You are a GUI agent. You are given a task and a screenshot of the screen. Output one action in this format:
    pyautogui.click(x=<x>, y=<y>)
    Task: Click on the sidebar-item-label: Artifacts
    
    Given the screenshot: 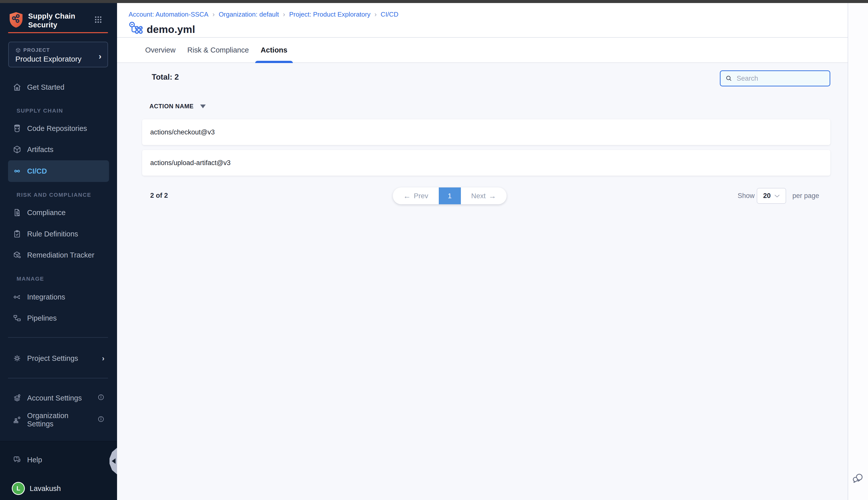 What is the action you would take?
    pyautogui.click(x=40, y=150)
    